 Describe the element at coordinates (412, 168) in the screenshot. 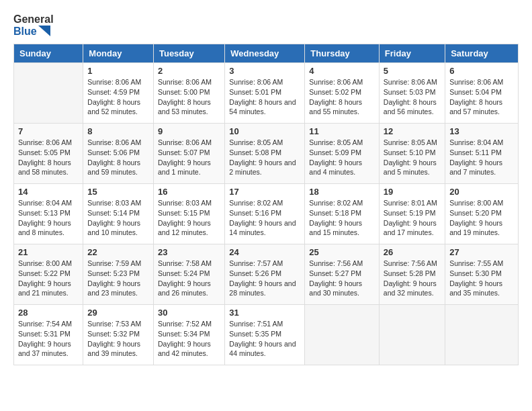

I see `daylight: Daylight: 9 hours and 5 minutes.` at that location.